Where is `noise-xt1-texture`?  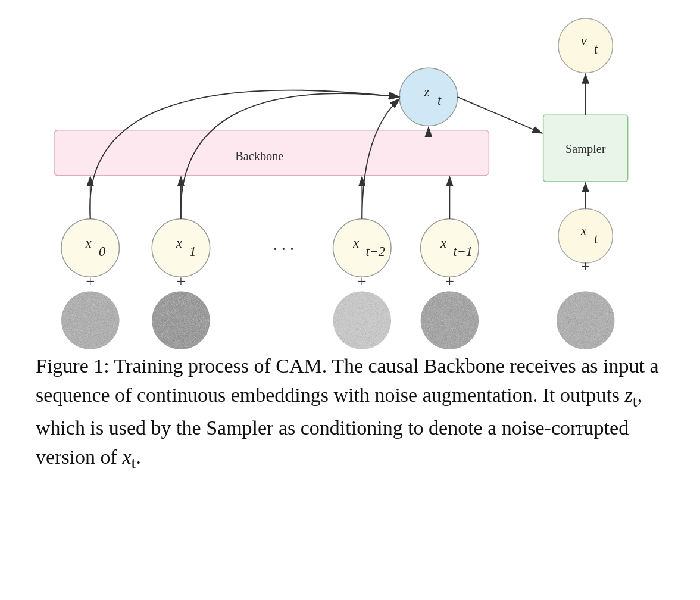
noise-xt1-texture is located at coordinates (450, 320).